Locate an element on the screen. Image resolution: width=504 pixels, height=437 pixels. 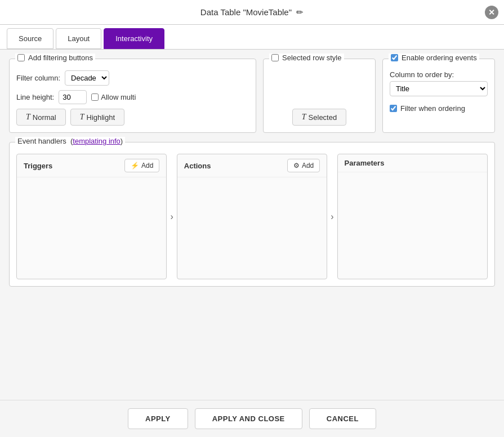
add-filtering-checkbox is located at coordinates (21, 57).